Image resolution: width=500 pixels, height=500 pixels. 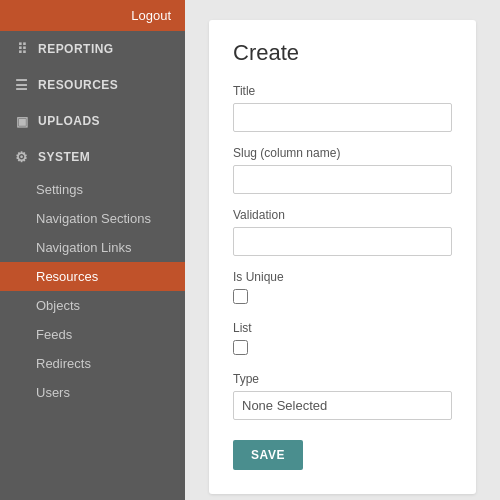 I want to click on validation-label: Validation, so click(x=342, y=215).